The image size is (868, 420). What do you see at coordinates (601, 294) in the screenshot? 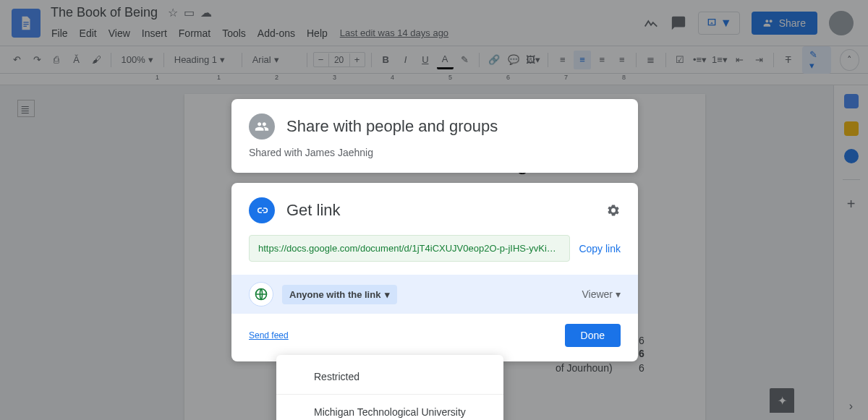
I see `role-dropdown: Viewer ▾` at bounding box center [601, 294].